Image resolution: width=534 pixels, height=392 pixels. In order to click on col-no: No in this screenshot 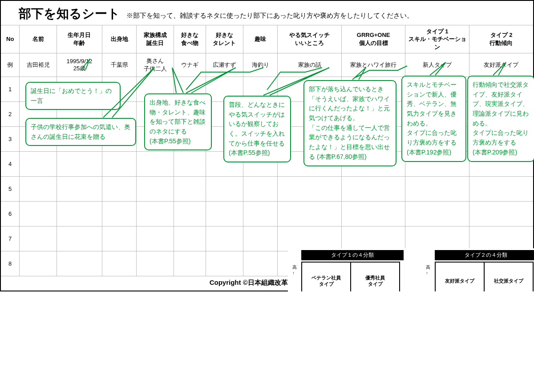, I will do `click(10, 39)`.